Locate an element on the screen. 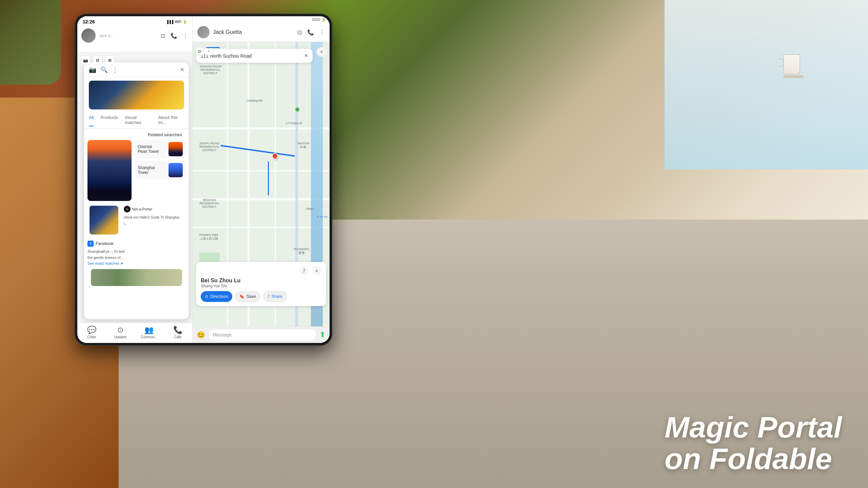 This screenshot has width=868, height=488. magic-portal-line1: Magic Portal is located at coordinates (766, 427).